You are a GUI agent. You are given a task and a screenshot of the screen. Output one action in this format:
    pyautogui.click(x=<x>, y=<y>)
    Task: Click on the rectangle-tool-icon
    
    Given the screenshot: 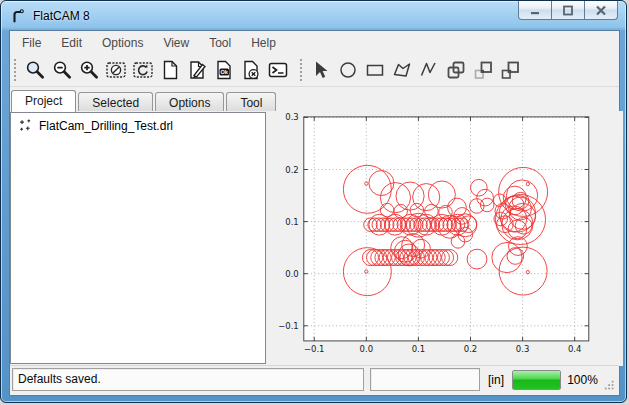 What is the action you would take?
    pyautogui.click(x=375, y=70)
    